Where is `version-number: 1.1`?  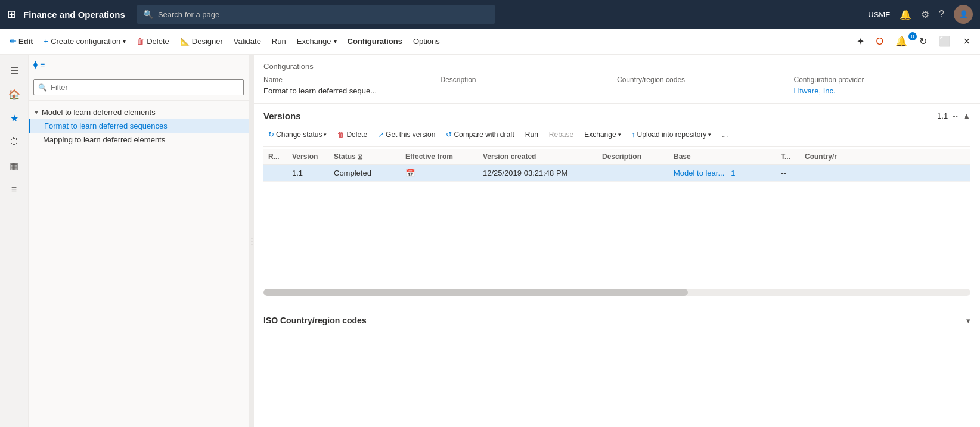 version-number: 1.1 is located at coordinates (942, 116).